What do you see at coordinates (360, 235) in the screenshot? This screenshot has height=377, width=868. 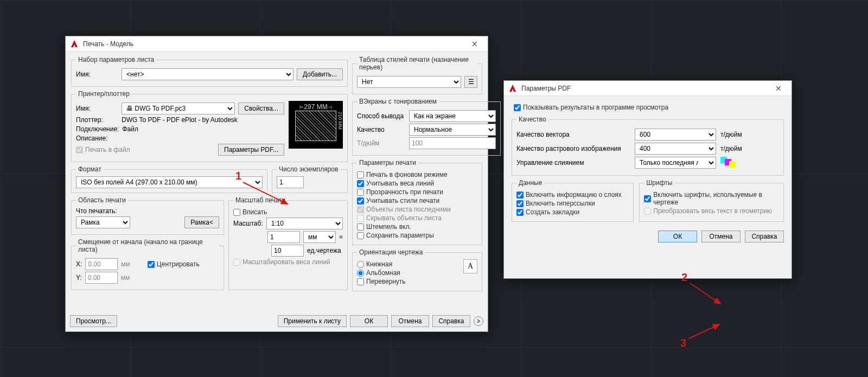 I see `opt-save-checkbox` at bounding box center [360, 235].